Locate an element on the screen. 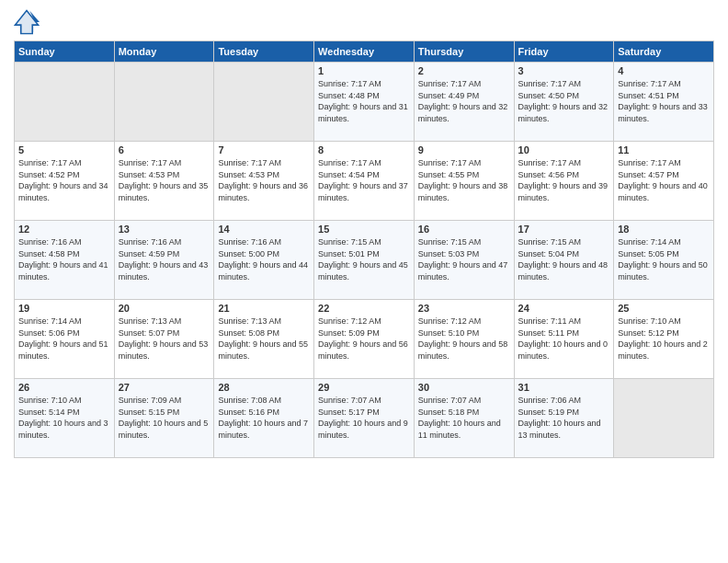  day-number: 2 is located at coordinates (464, 71).